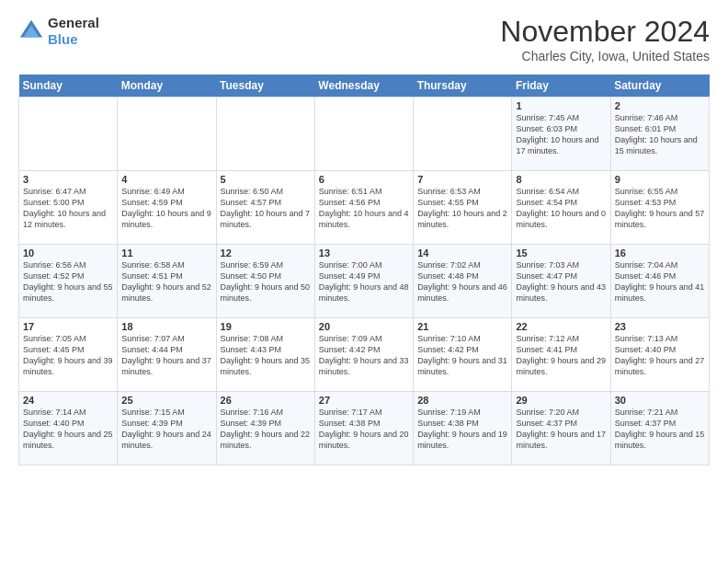 The width and height of the screenshot is (728, 563). I want to click on day-info: Sunrise: 7:03 AMSunset: 4:47 PMDaylight:…, so click(561, 282).